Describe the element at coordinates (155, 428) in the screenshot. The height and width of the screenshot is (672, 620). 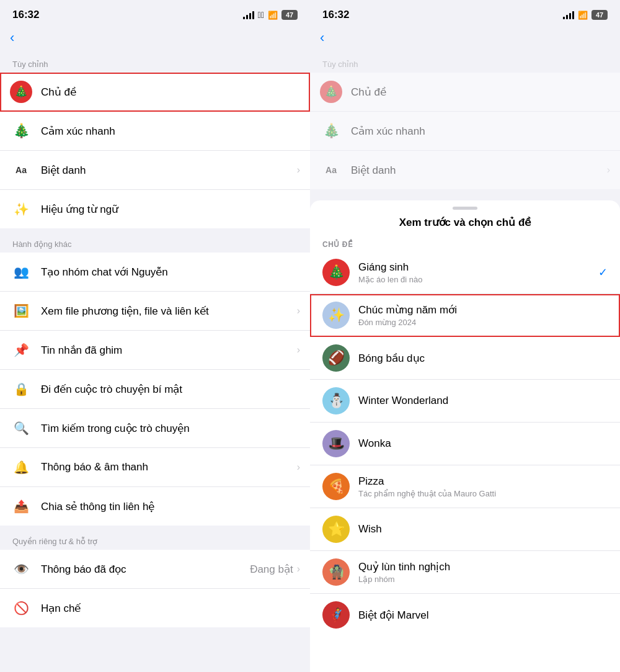
I see `settings-item-search-conv: 🔍 Tìm kiếm trong cuộc trò chuyện` at that location.